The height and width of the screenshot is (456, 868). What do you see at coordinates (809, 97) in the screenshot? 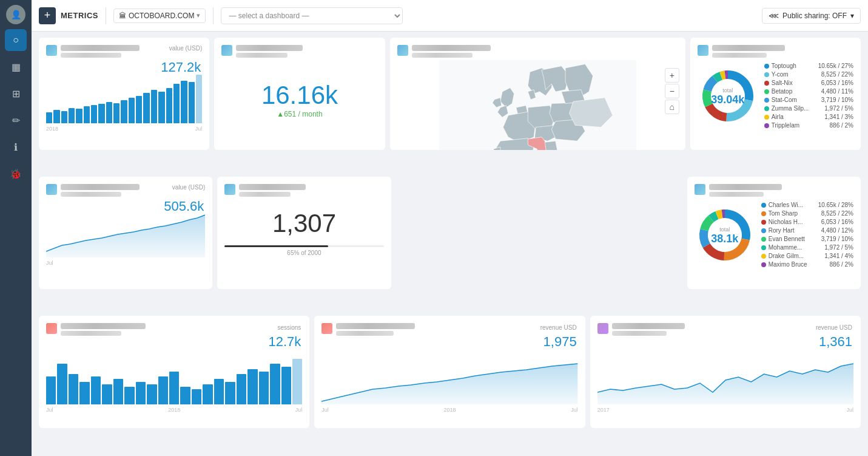
I see `donut-legend-1: Toptough10.65k / 27%Y-com8,525 / 22%Salt…` at bounding box center [809, 97].